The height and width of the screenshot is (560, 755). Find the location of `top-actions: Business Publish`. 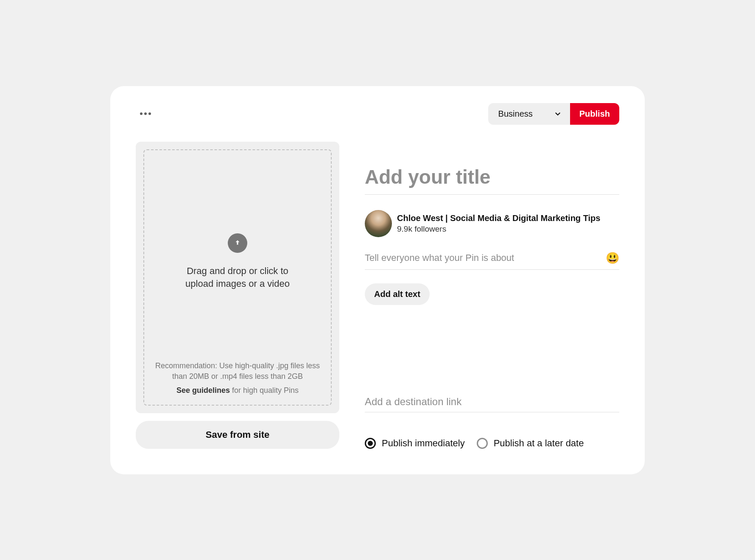

top-actions: Business Publish is located at coordinates (554, 114).